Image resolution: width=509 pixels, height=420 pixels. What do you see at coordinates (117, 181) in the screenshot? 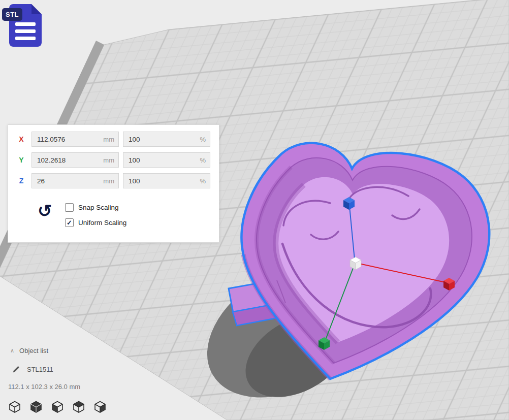
I see `scale-z-row: Z mm %` at bounding box center [117, 181].